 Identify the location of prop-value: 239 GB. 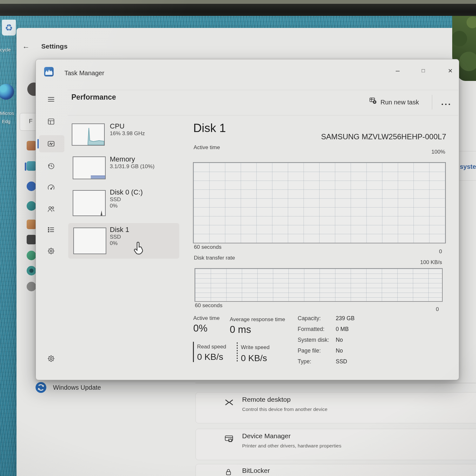
(345, 319).